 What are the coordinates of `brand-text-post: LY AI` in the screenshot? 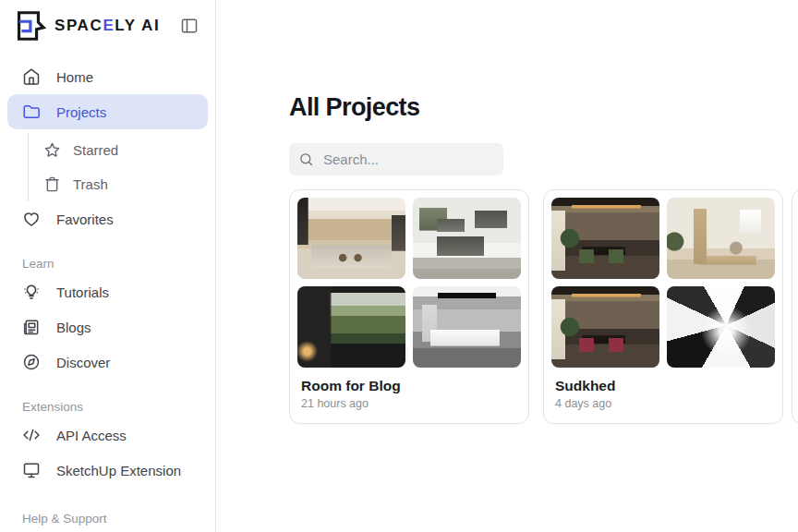 It's located at (137, 26).